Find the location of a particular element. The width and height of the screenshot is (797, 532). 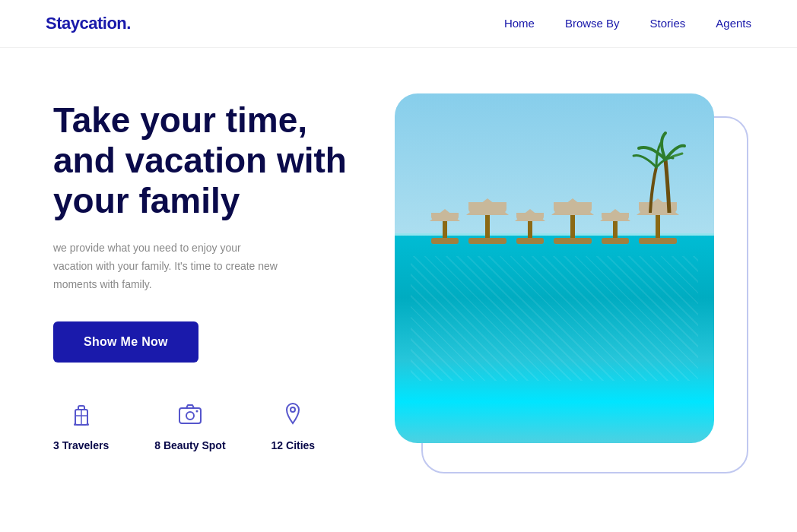

nav-item-agents: Agents is located at coordinates (733, 24).